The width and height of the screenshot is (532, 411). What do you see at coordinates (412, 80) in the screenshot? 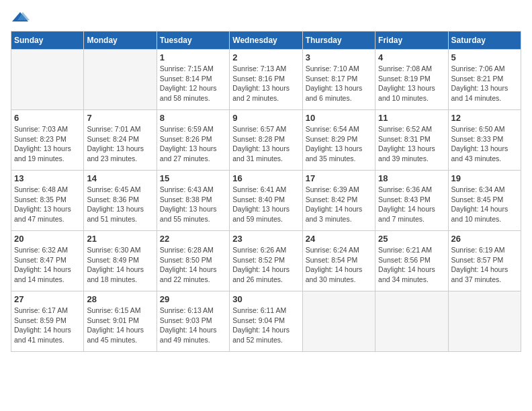
I see `calendar-day-cell: 4Sunrise: 7:08 AMSunset: 8:19 PMDaylight…` at bounding box center [412, 80].